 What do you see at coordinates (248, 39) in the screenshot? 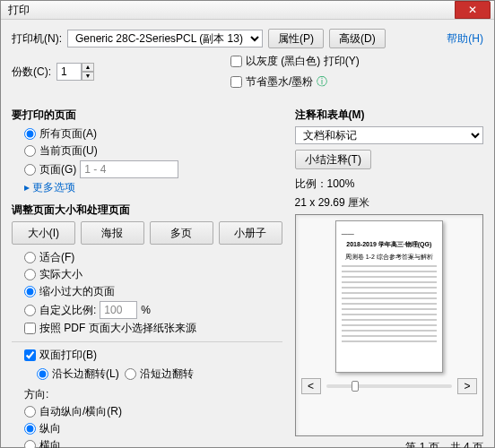
I see `printer-row: 打印机(N): Generic 28C-2SeriesPCL (副本 13) 属…` at bounding box center [248, 39].